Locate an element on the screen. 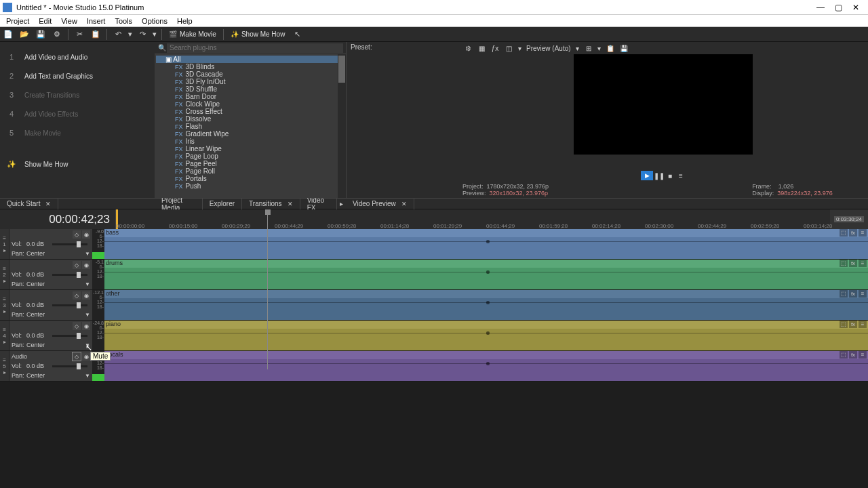 This screenshot has width=868, height=488. plugin-item: FX3D Blinds is located at coordinates (250, 66).